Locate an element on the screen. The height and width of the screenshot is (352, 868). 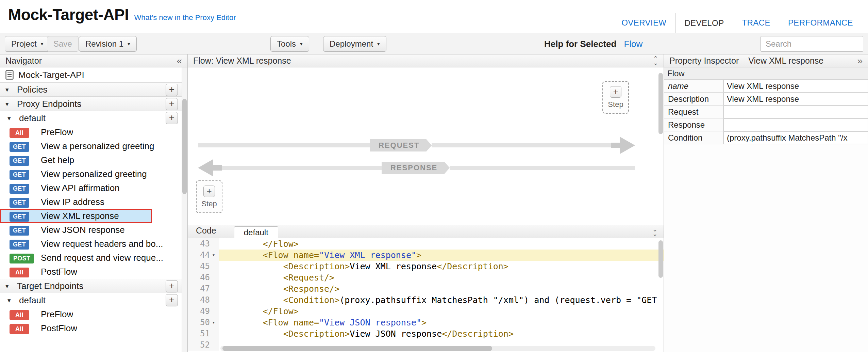
whats-new-link: What's new in the Proxy Editor is located at coordinates (185, 18).